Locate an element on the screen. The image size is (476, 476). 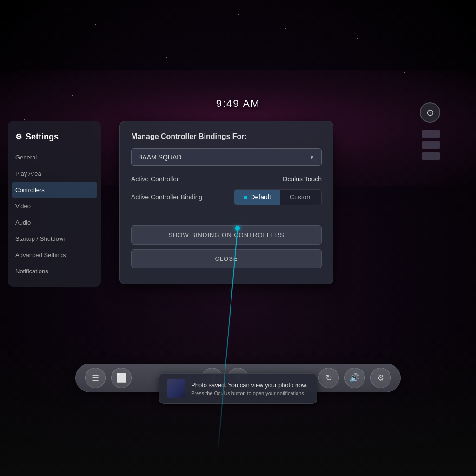
sidebar-item-audio: Audio is located at coordinates (54, 222).